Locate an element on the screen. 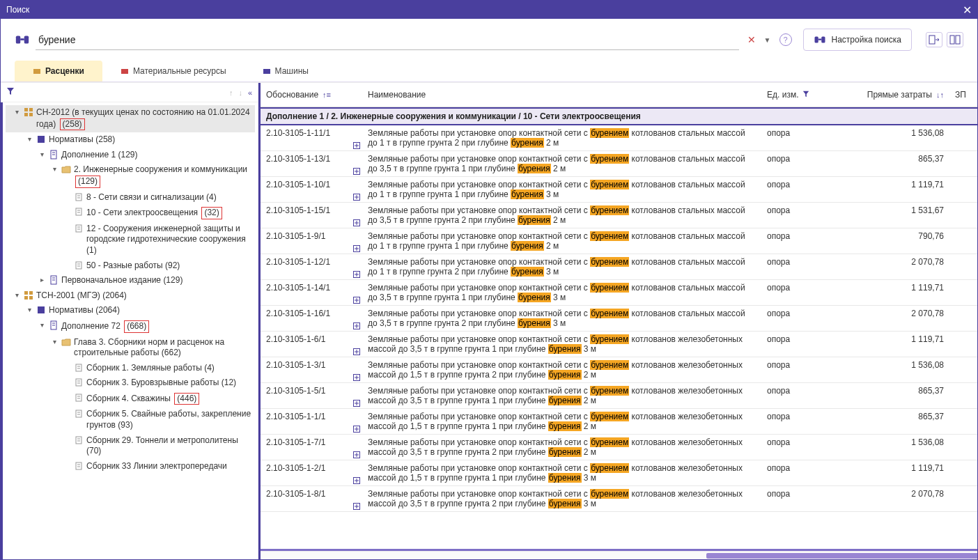 Image resolution: width=978 pixels, height=560 pixels. tree-node: 10 - Сети электроосвещения (32) is located at coordinates (130, 213).